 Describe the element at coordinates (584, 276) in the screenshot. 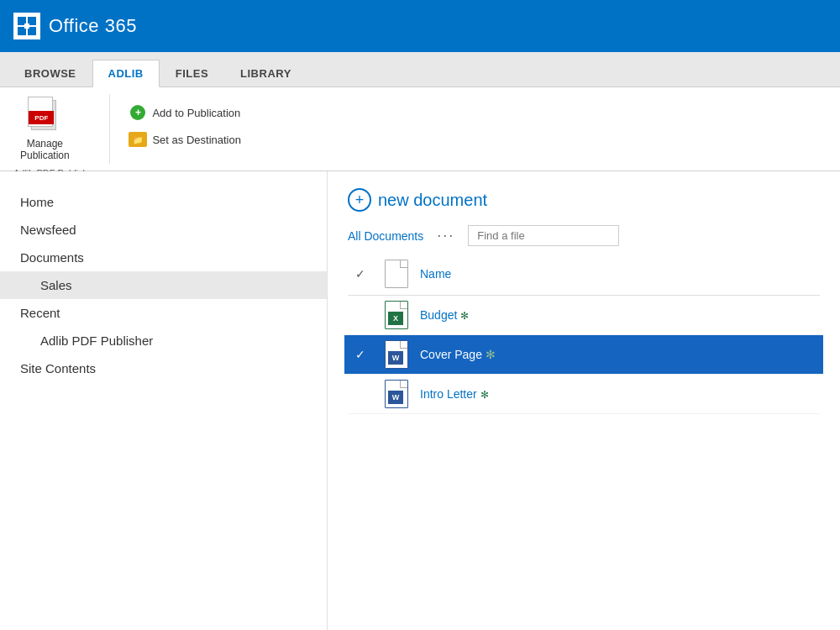

I see `file-list-header: ✓ Name` at that location.